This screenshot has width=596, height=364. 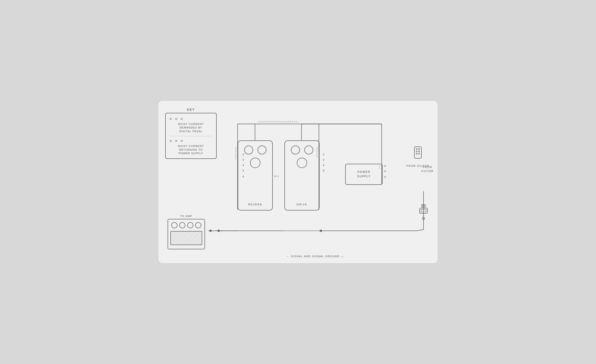 I want to click on power-supply-box: POWERSUPPLY, so click(x=364, y=174).